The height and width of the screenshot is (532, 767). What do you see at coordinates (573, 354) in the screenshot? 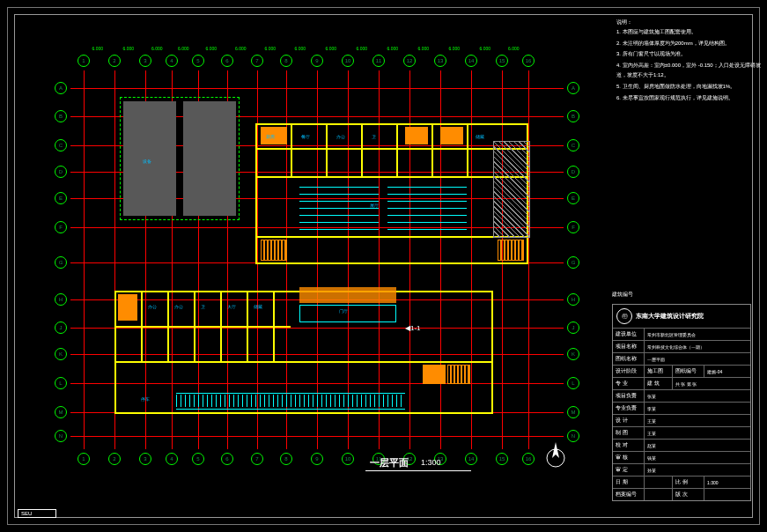
I see `grid-bubble: K` at bounding box center [573, 354].